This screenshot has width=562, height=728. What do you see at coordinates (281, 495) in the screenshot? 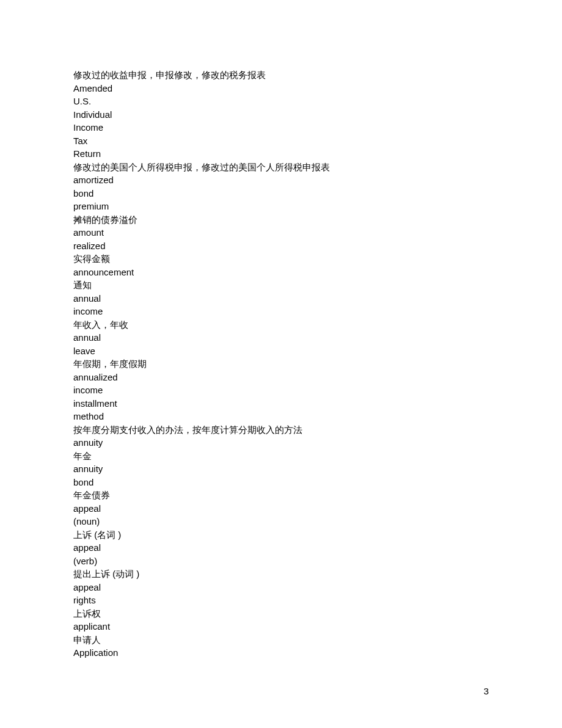
I see `text-line: 年金债券` at bounding box center [281, 495].